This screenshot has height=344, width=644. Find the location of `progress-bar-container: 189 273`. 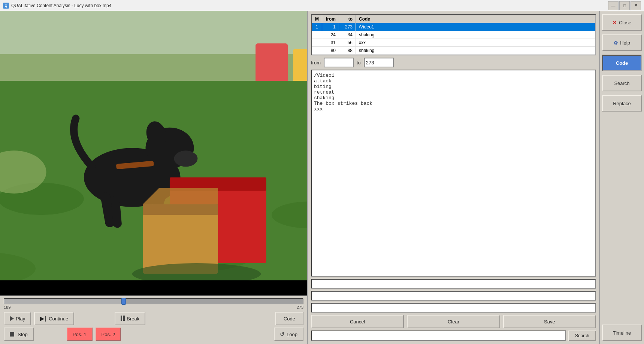

progress-bar-container: 189 273 is located at coordinates (154, 304).